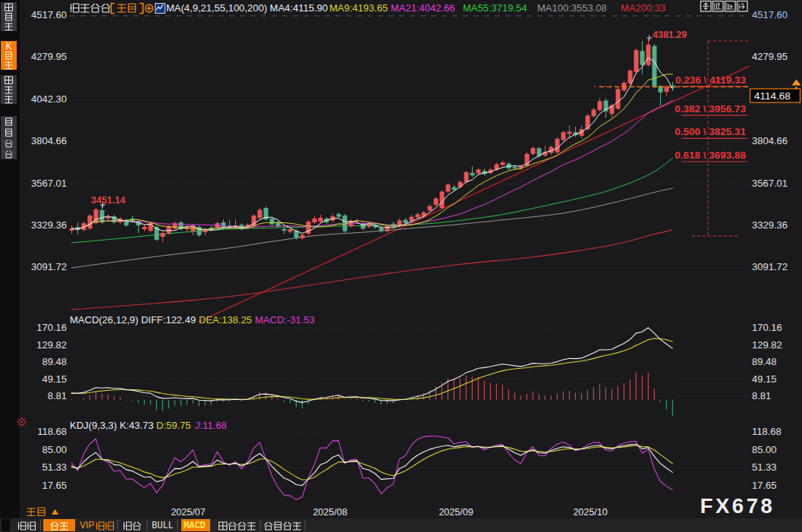  What do you see at coordinates (133, 320) in the screenshot?
I see `svg-text: MACD(26,12,9) DIFF:122.49` at bounding box center [133, 320].